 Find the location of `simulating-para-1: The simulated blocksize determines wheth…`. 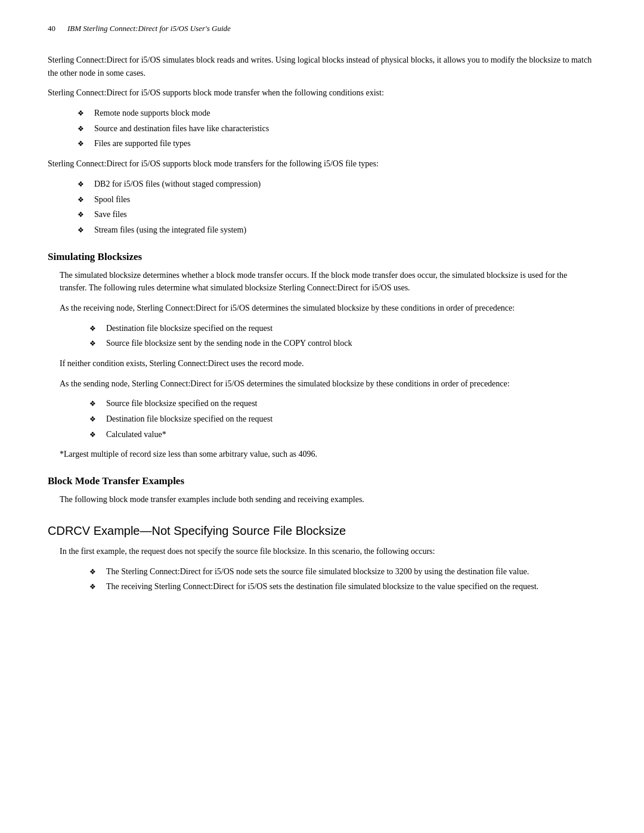

simulating-para-1: The simulated blocksize determines wheth… is located at coordinates (328, 281).